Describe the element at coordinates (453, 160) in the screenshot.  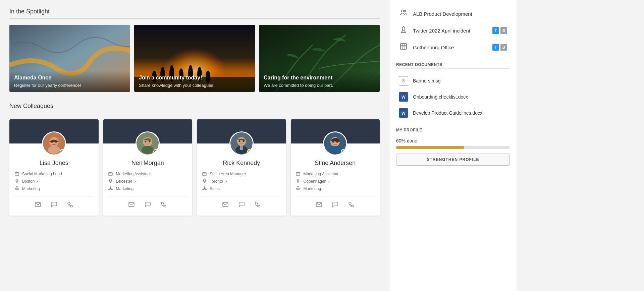
I see `strengthen-profile-button: STRENGTHEN PROFILE` at that location.